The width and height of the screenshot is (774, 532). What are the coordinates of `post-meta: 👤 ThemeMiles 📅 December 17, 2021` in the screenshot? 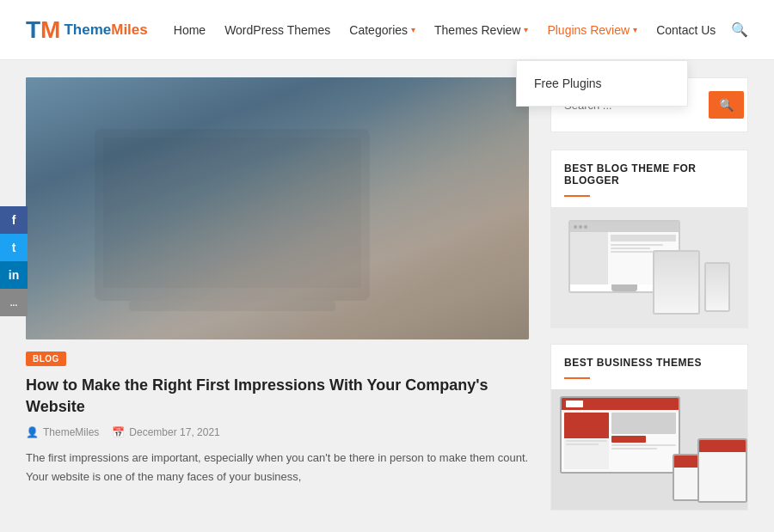 It's located at (277, 432).